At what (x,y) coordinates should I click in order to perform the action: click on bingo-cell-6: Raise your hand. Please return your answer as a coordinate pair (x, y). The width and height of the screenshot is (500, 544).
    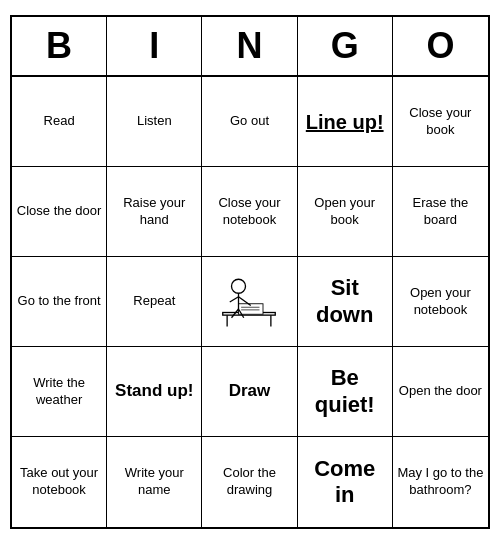
    Looking at the image, I should click on (154, 212).